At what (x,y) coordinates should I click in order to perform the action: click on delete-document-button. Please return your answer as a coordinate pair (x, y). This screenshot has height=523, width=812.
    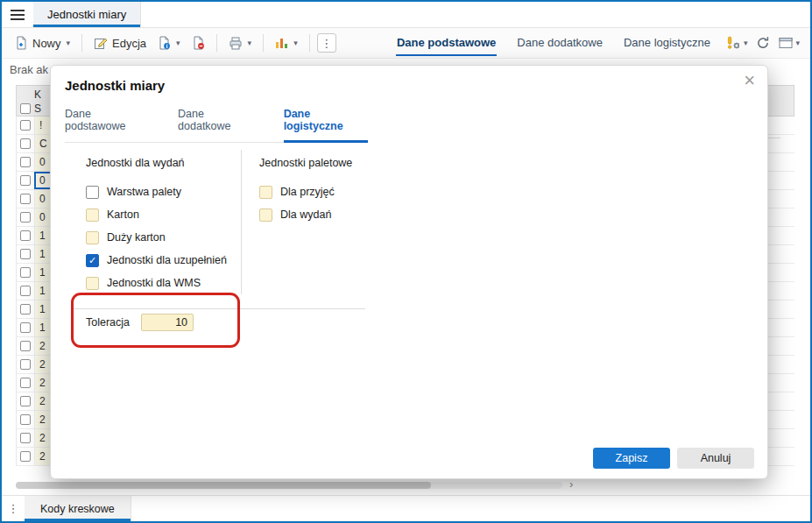
    Looking at the image, I should click on (198, 43).